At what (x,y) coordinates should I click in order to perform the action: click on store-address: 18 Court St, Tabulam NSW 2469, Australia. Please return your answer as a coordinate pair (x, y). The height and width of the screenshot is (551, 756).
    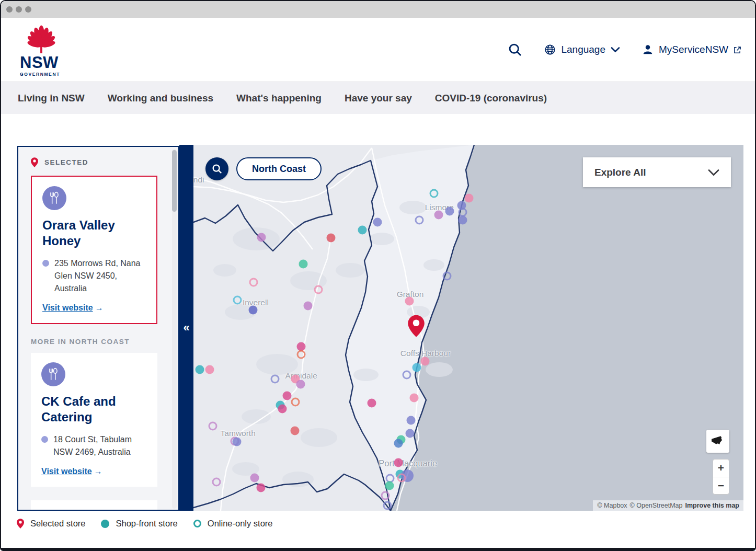
    Looking at the image, I should click on (100, 446).